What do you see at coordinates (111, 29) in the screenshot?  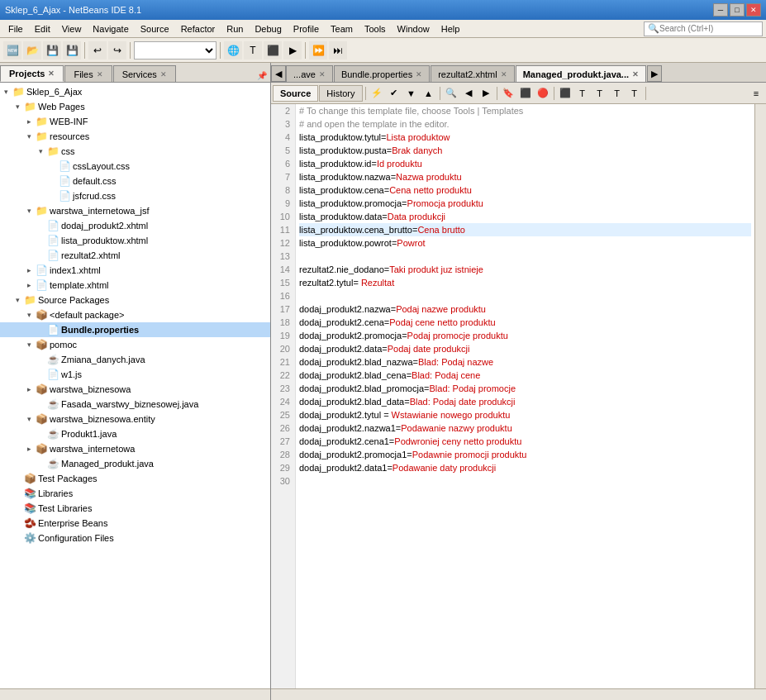 I see `menu-navigate: Navigate` at bounding box center [111, 29].